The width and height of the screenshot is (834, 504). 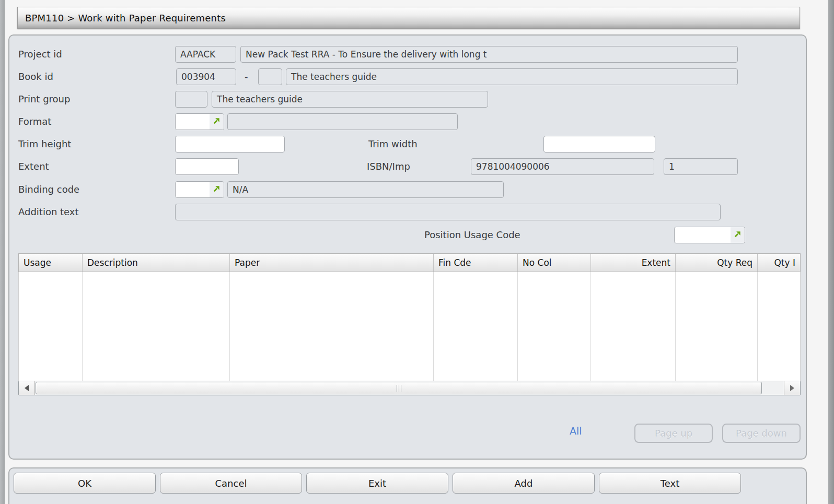 I want to click on all-link: All, so click(x=576, y=431).